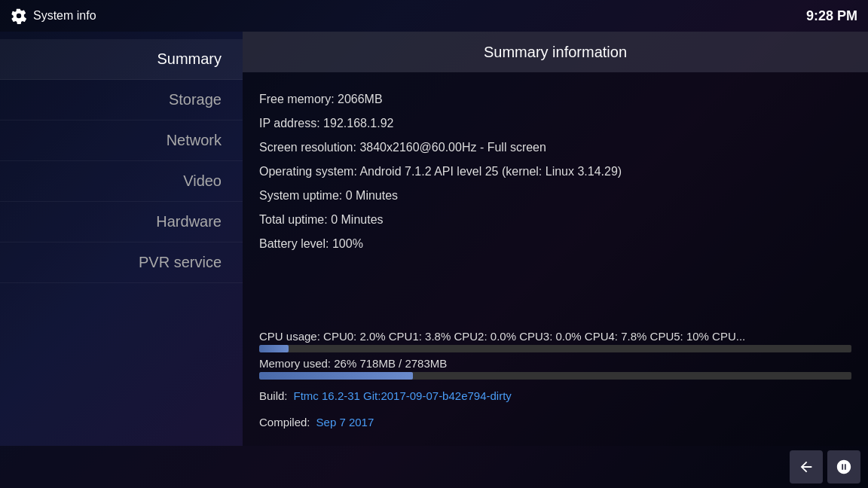 This screenshot has width=868, height=488. I want to click on info-system-uptime: System uptime: 0 Minutes, so click(555, 196).